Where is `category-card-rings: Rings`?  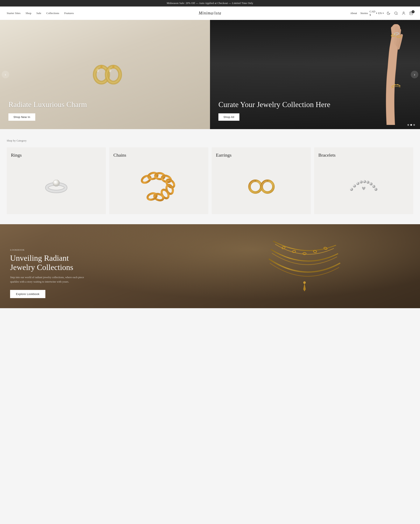
category-card-rings: Rings is located at coordinates (56, 181).